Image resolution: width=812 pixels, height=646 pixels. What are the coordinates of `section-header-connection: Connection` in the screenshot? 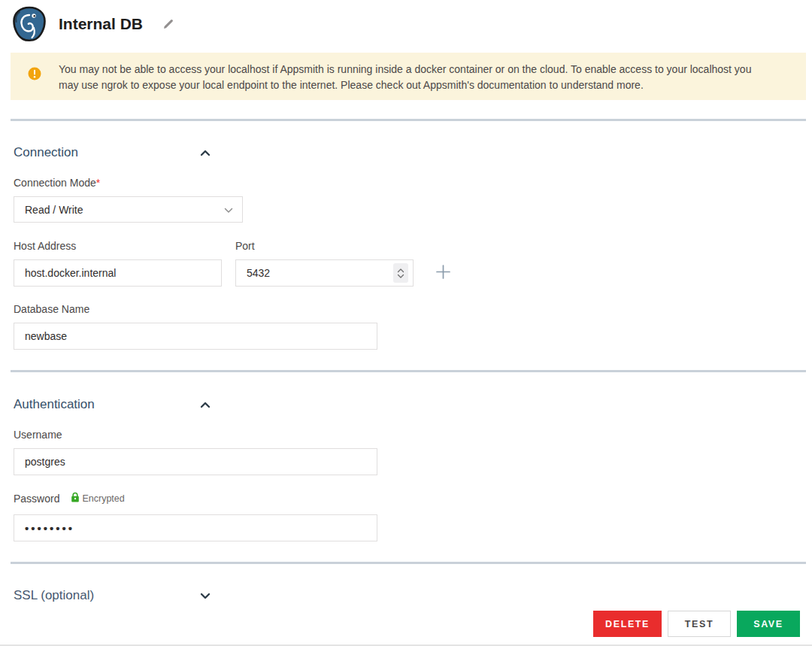 It's located at (112, 153).